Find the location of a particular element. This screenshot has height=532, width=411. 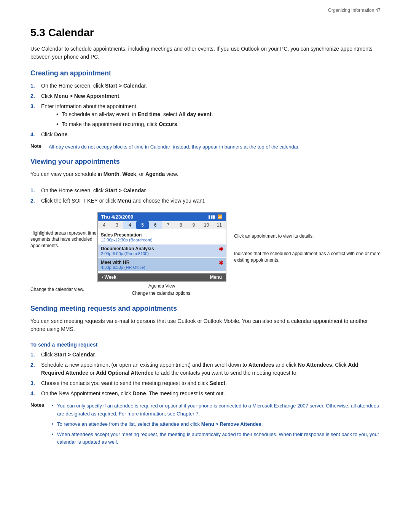

viewing-step-2: 2. Click the left SOFT KEY or click Menu… is located at coordinates (206, 201).